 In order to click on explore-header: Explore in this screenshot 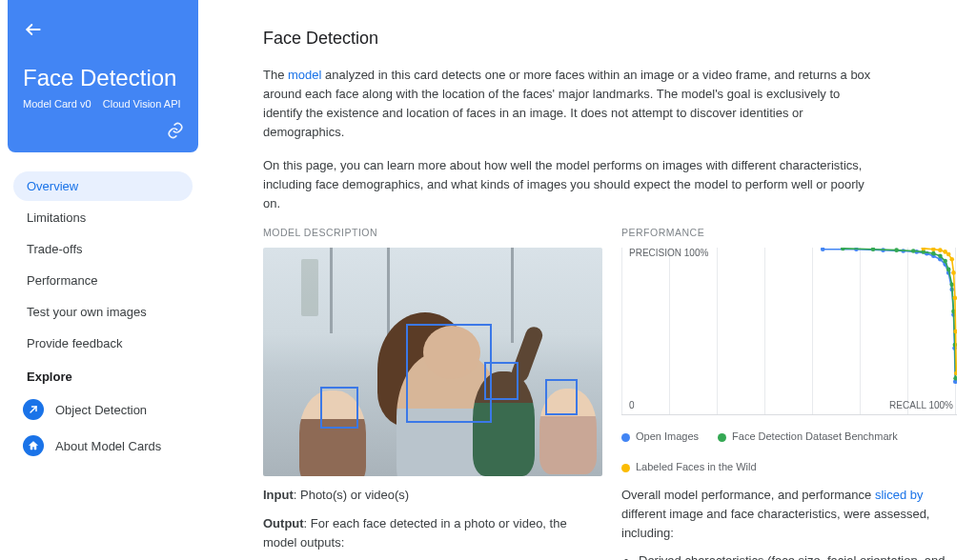, I will do `click(103, 375)`.